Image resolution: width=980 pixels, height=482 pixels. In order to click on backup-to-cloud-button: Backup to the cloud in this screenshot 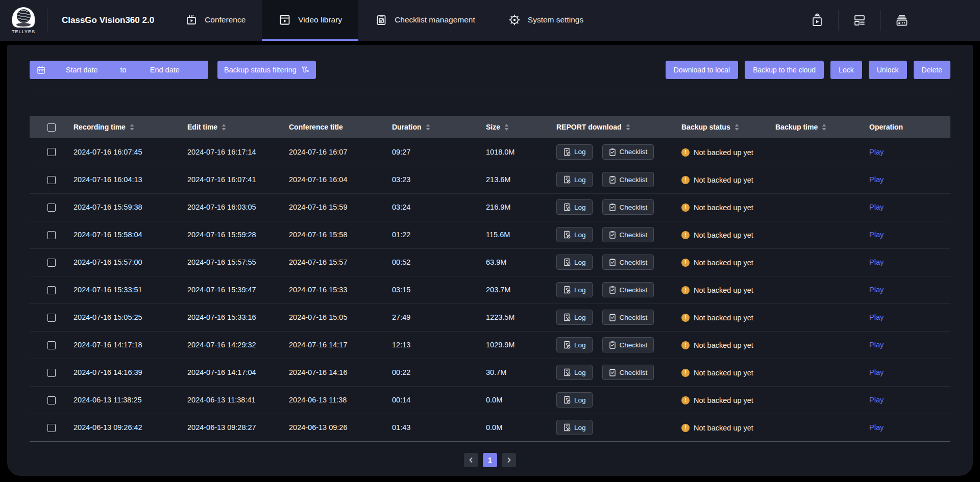, I will do `click(784, 70)`.